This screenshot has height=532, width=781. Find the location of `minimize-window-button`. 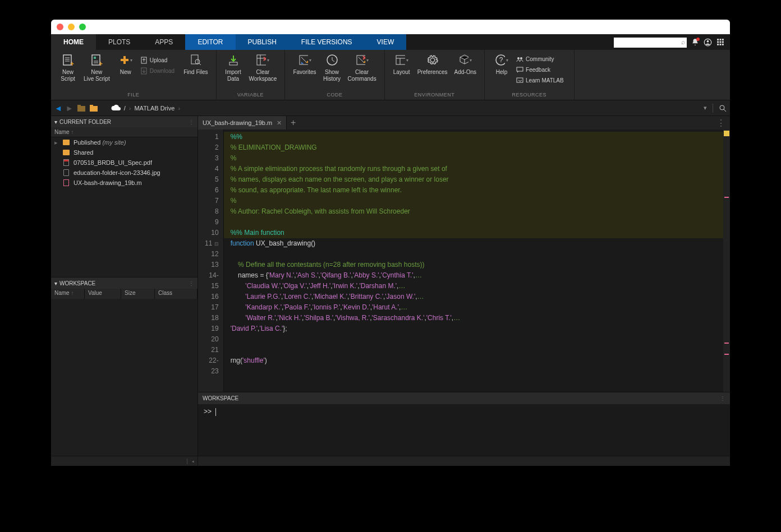

minimize-window-button is located at coordinates (71, 27).